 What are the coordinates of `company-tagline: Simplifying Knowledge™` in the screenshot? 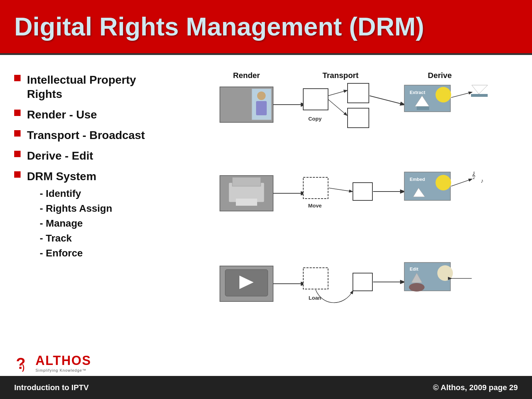 It's located at (63, 370).